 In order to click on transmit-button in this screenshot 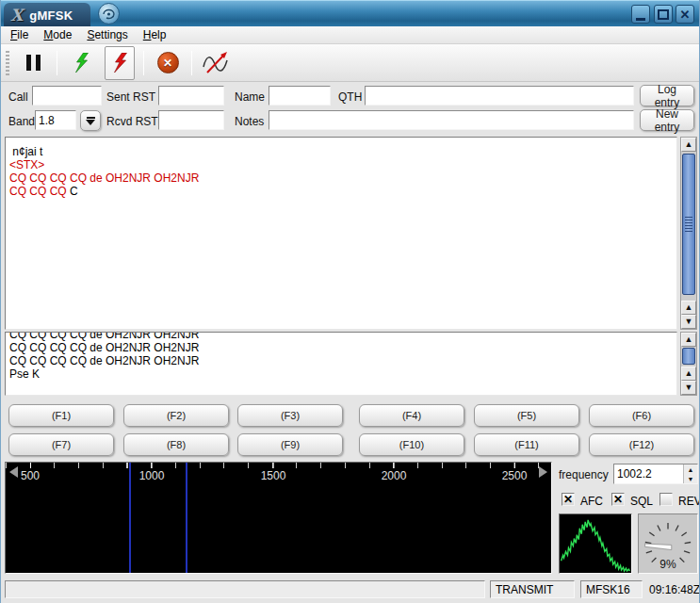, I will do `click(120, 63)`.